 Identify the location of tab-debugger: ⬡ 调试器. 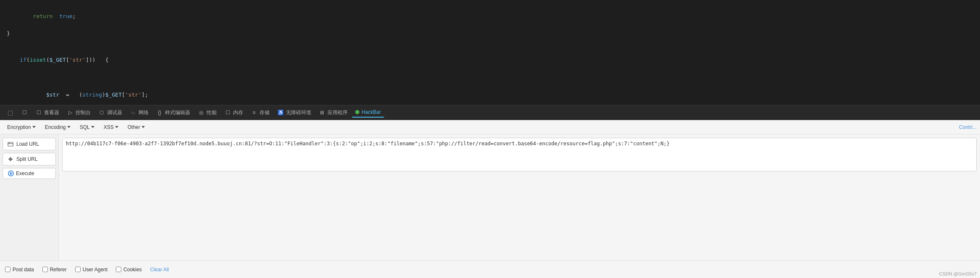
(110, 113).